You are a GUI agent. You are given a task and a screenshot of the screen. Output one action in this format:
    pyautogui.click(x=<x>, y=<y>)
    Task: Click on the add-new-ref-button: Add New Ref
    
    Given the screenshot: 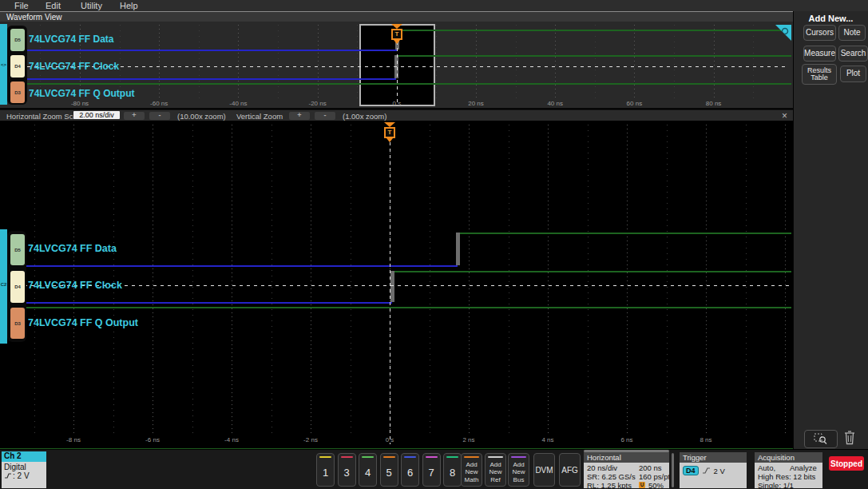 What is the action you would take?
    pyautogui.click(x=495, y=470)
    